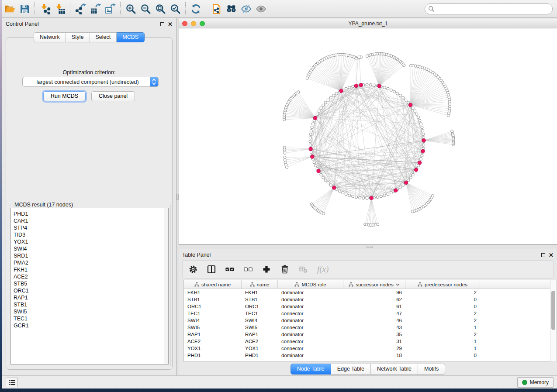 The width and height of the screenshot is (557, 392). Describe the element at coordinates (394, 369) in the screenshot. I see `tab-network-table: Network Table` at that location.